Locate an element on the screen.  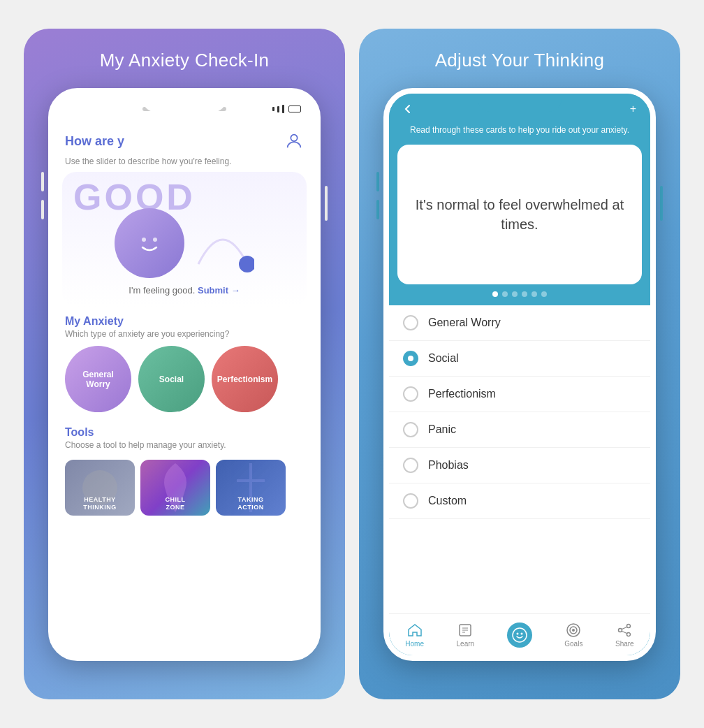
option-label-perfectionism: Perfectionism is located at coordinates (462, 394).